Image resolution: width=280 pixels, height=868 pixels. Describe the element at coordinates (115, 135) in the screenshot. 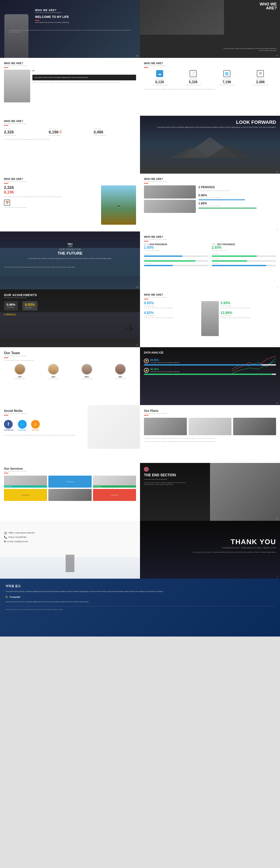

I see `stat-desc: Lorem ipsum dolor sit` at that location.